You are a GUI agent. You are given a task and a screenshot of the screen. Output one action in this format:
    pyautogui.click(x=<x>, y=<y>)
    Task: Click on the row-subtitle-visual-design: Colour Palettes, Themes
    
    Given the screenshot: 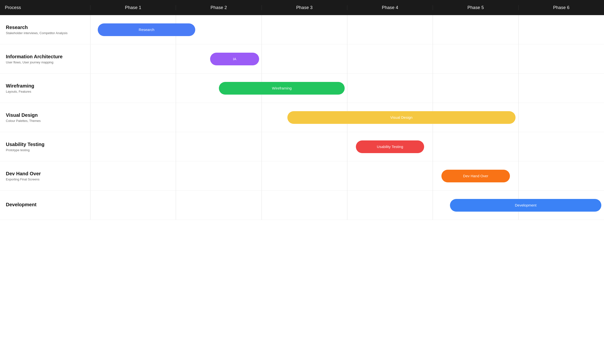 What is the action you would take?
    pyautogui.click(x=45, y=121)
    